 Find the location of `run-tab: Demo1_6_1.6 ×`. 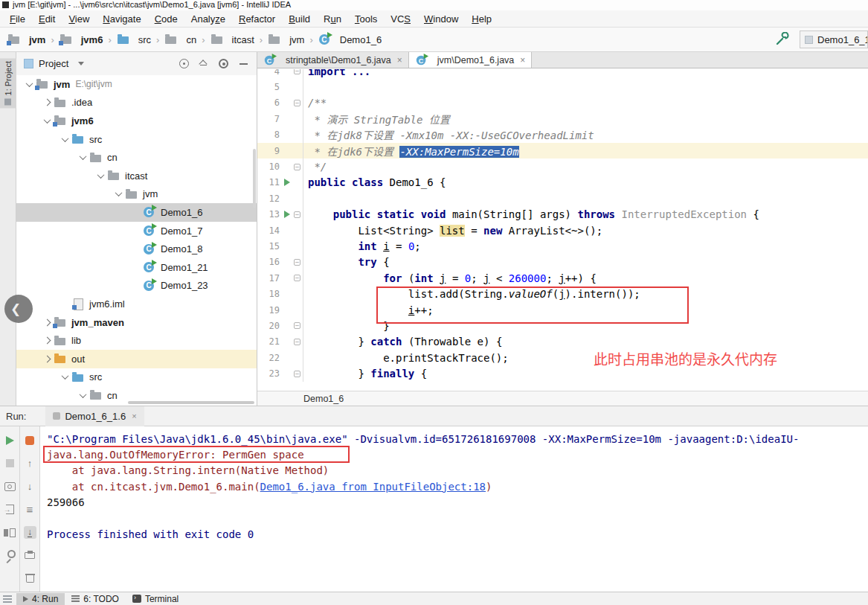

run-tab: Demo1_6_1.6 × is located at coordinates (94, 417).